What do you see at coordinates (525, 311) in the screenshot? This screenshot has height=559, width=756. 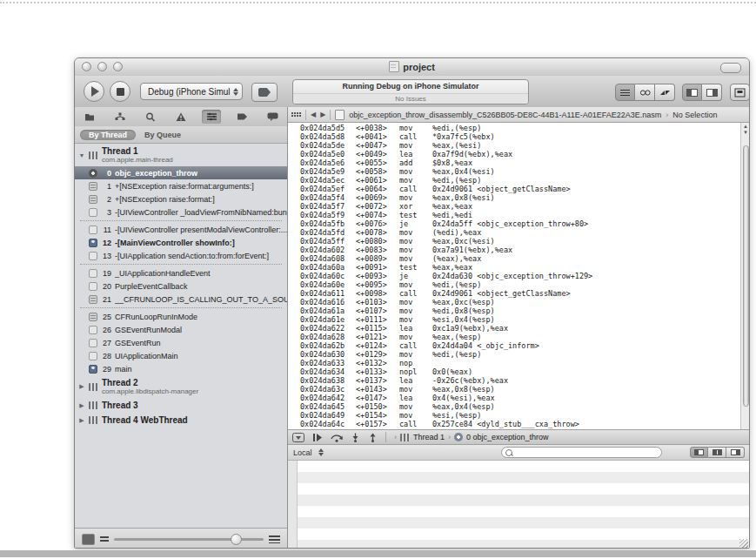 I see `asm-line: 0x024da61a<+0107>mov%edi,0x8(%esp)` at bounding box center [525, 311].